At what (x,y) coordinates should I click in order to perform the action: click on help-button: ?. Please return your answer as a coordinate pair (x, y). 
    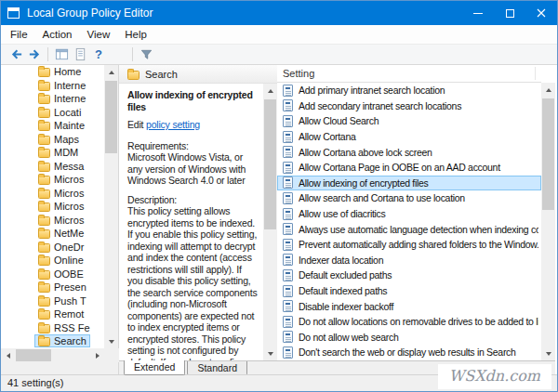
    Looking at the image, I should click on (99, 54).